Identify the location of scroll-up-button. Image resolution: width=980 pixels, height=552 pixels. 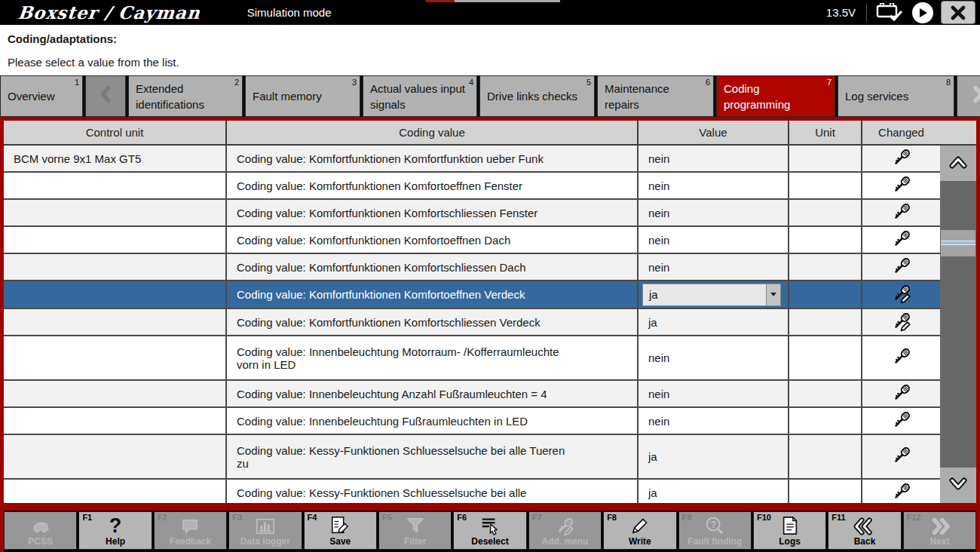
(958, 163).